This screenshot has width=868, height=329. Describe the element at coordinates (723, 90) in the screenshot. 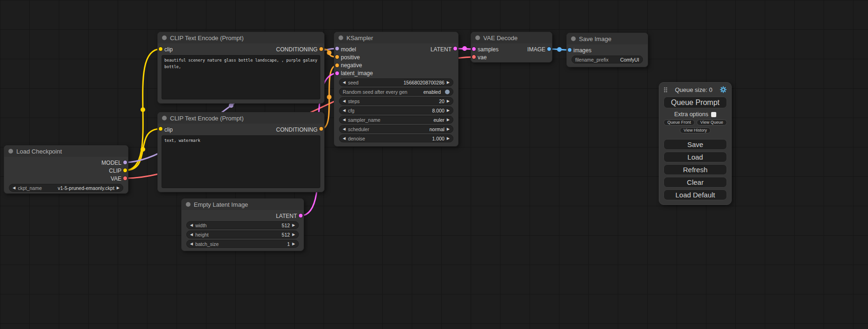

I see `settings-gear-icon` at that location.